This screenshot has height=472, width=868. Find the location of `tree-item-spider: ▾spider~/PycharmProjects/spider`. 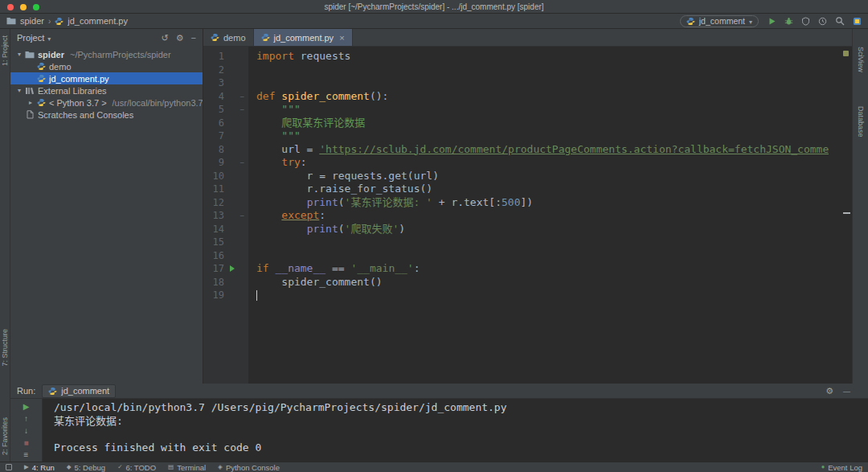

tree-item-spider: ▾spider~/PycharmProjects/spider is located at coordinates (106, 55).